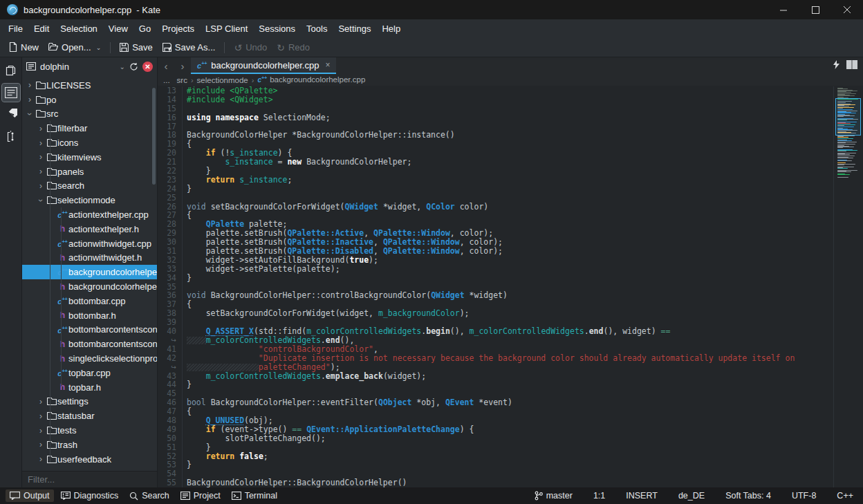 Image resolution: width=863 pixels, height=504 pixels. I want to click on code-line: 38 setBackgroundColorForWidget(widget, m…, so click(495, 314).